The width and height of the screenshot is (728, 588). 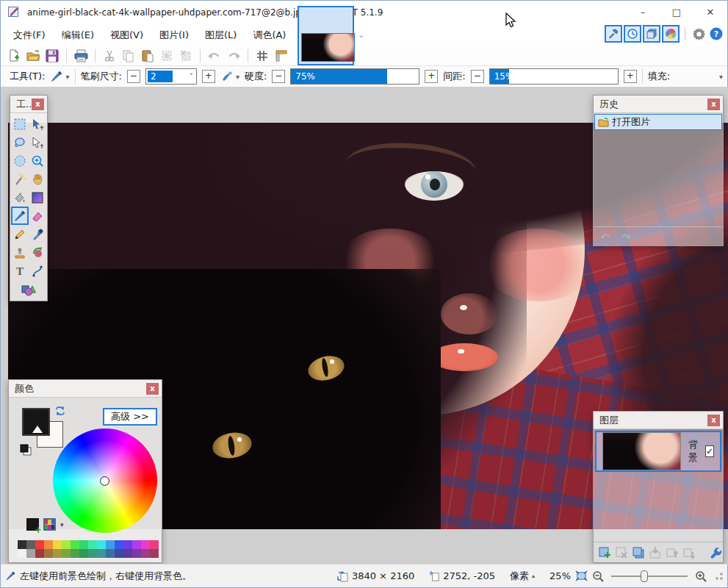 I want to click on zoom-to-window-icon, so click(x=582, y=576).